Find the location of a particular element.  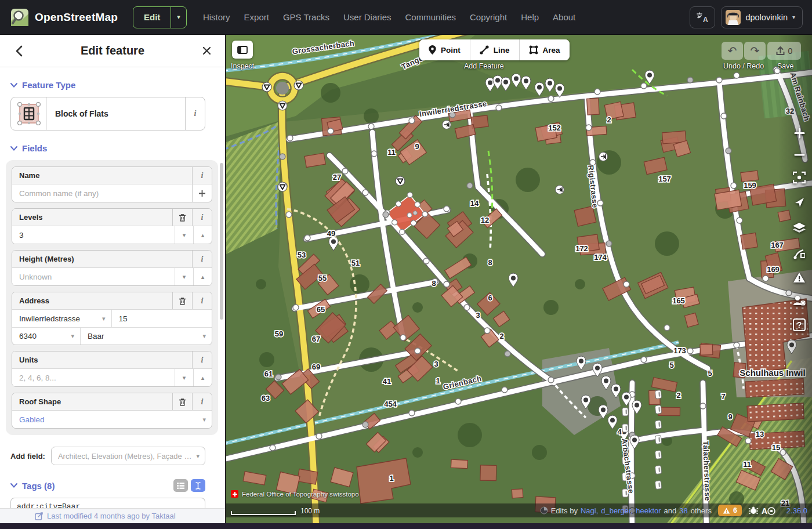

height-increment-button: ▴ is located at coordinates (202, 277).